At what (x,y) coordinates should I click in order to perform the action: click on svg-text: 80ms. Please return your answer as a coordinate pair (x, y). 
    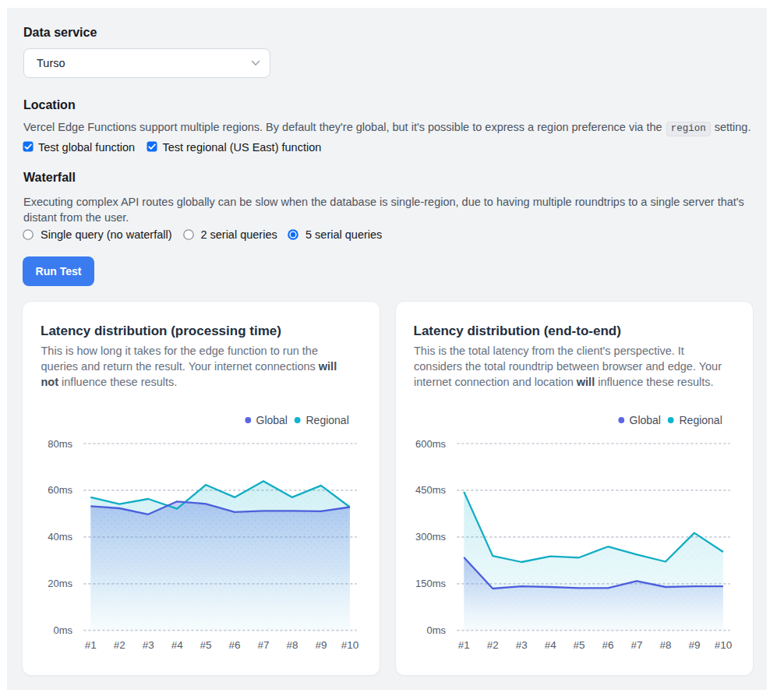
    Looking at the image, I should click on (60, 444).